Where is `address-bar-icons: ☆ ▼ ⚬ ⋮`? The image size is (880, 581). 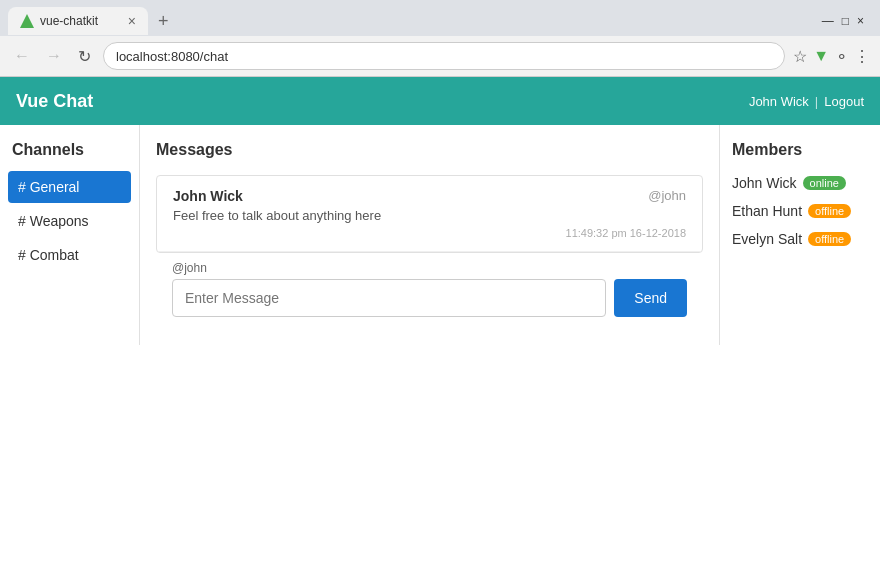
address-bar-icons: ☆ ▼ ⚬ ⋮ is located at coordinates (832, 56).